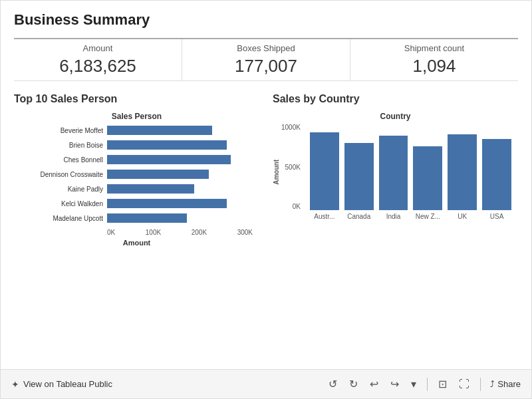 This screenshot has height=399, width=532. Describe the element at coordinates (137, 189) in the screenshot. I see `h-bar-row: Kaine Padly` at that location.